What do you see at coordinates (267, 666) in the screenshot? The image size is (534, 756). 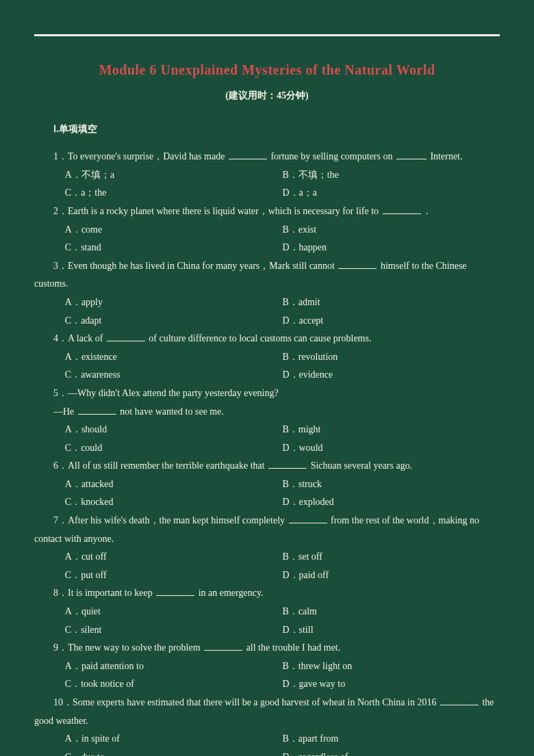 I see `q9-options: A．paid attention to B．threw light on` at bounding box center [267, 666].